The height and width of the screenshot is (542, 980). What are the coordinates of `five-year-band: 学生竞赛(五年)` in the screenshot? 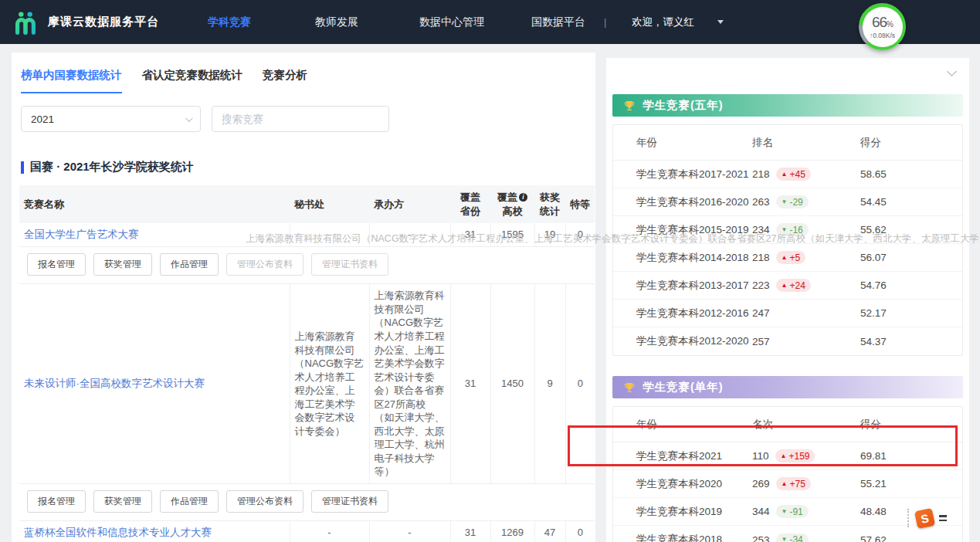 It's located at (788, 105).